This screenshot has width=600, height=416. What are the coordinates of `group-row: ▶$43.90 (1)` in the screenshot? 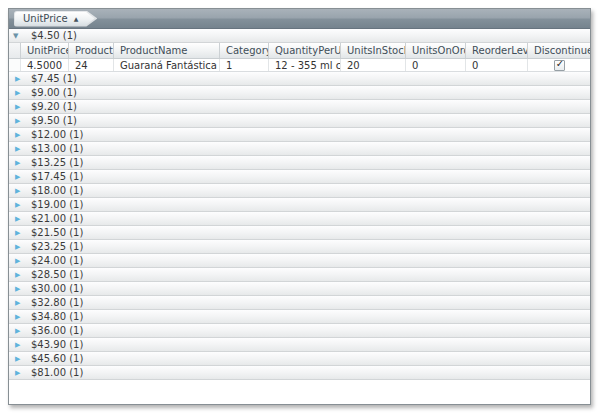 It's located at (300, 345).